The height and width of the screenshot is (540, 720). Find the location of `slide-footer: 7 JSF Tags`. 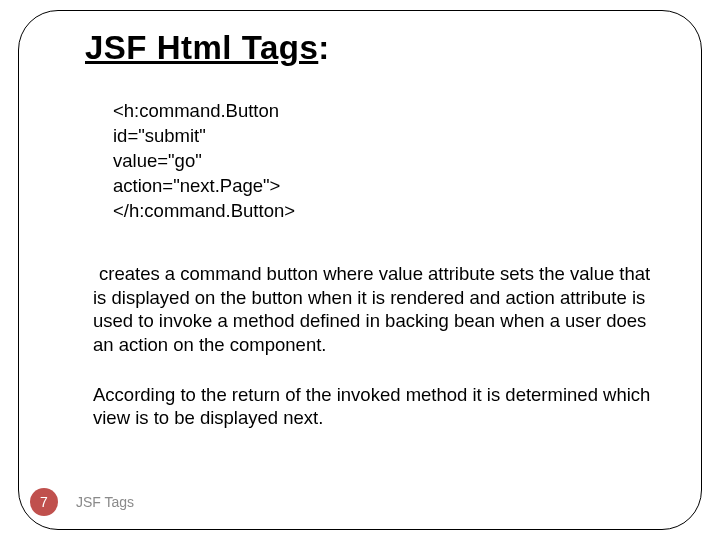

slide-footer: 7 JSF Tags is located at coordinates (67, 502).